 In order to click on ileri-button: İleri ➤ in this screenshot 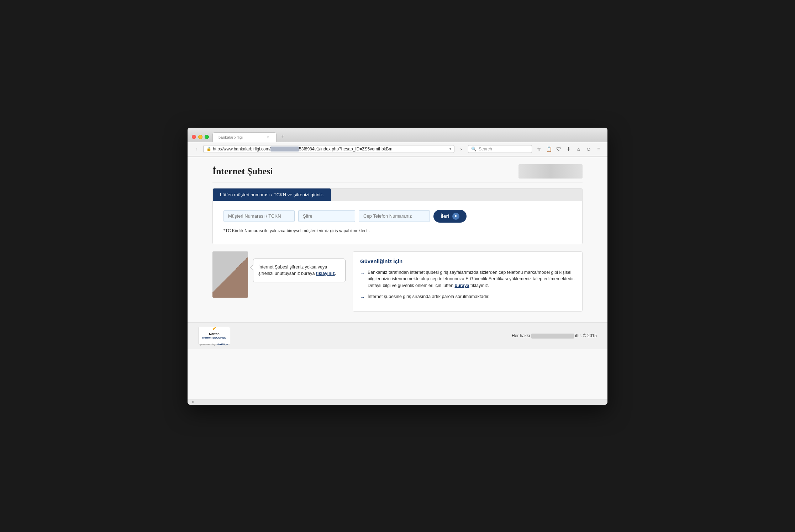, I will do `click(450, 216)`.